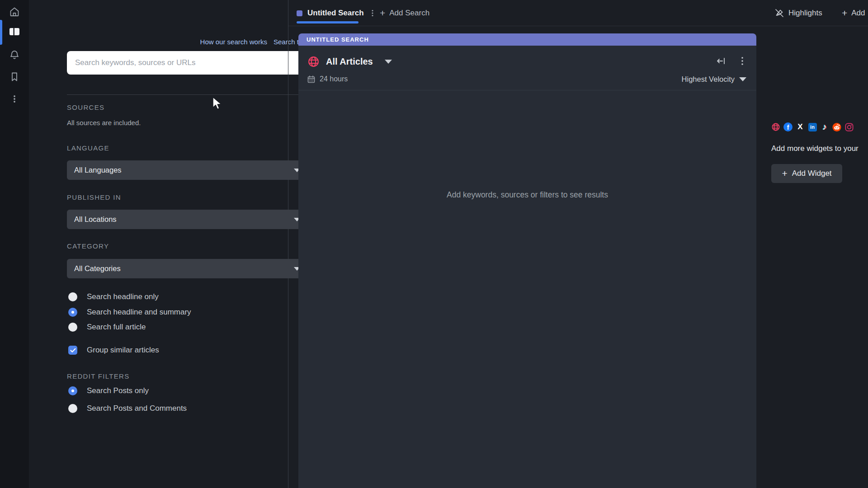 This screenshot has width=868, height=488. Describe the element at coordinates (721, 61) in the screenshot. I see `collapse-column-icon` at that location.